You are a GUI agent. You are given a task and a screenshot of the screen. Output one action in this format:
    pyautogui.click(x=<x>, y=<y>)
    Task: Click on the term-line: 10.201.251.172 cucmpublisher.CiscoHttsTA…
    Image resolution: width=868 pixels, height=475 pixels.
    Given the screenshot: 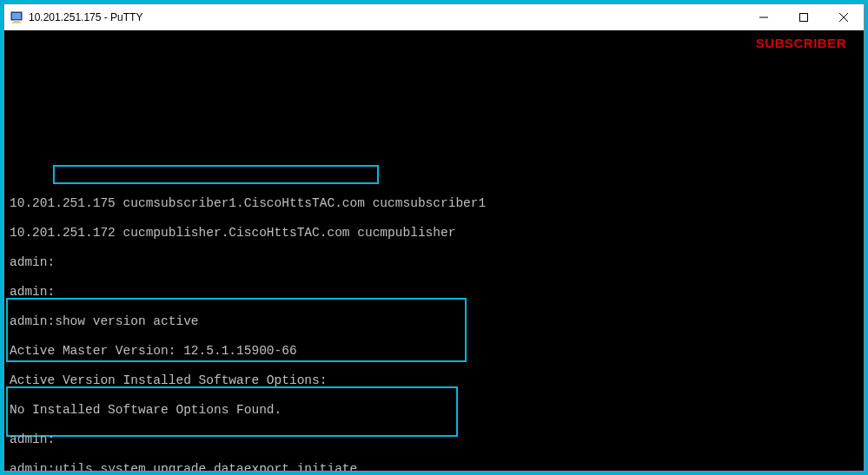 What is the action you would take?
    pyautogui.click(x=436, y=233)
    